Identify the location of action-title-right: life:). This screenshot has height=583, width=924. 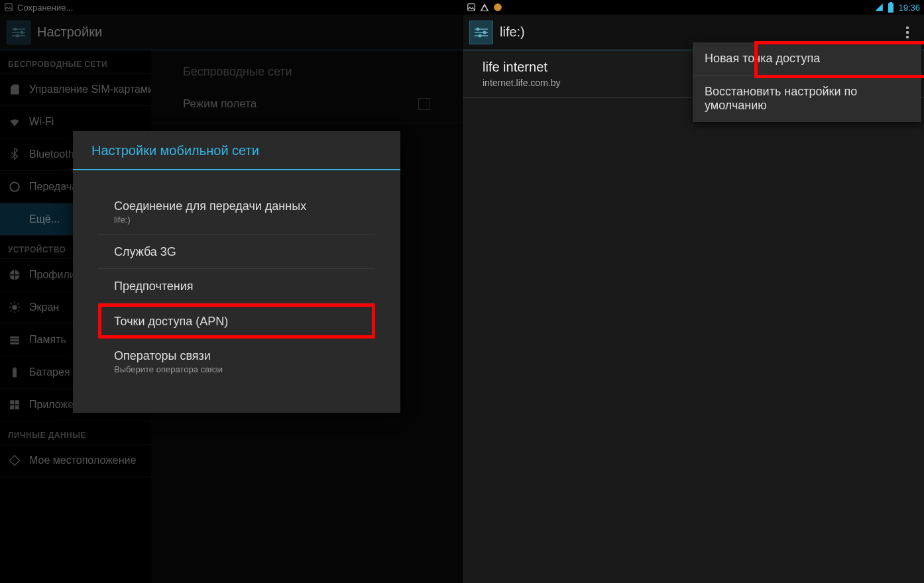
(512, 32).